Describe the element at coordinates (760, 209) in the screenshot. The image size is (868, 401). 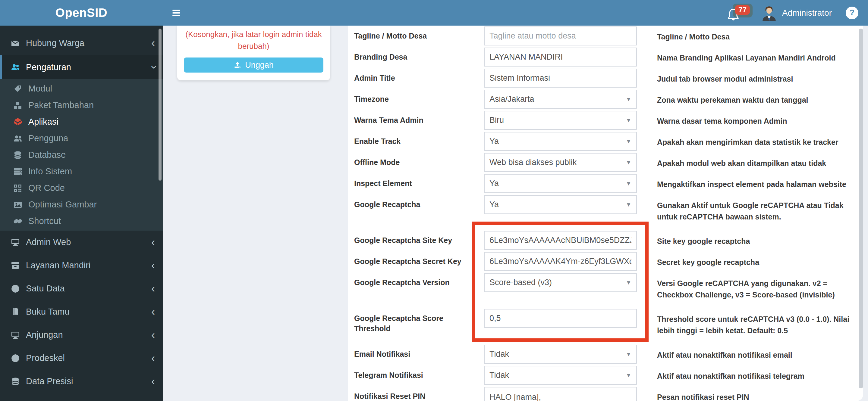
I see `field-description: Gunakan Aktif untuk Google reCAPTCHA ata…` at that location.